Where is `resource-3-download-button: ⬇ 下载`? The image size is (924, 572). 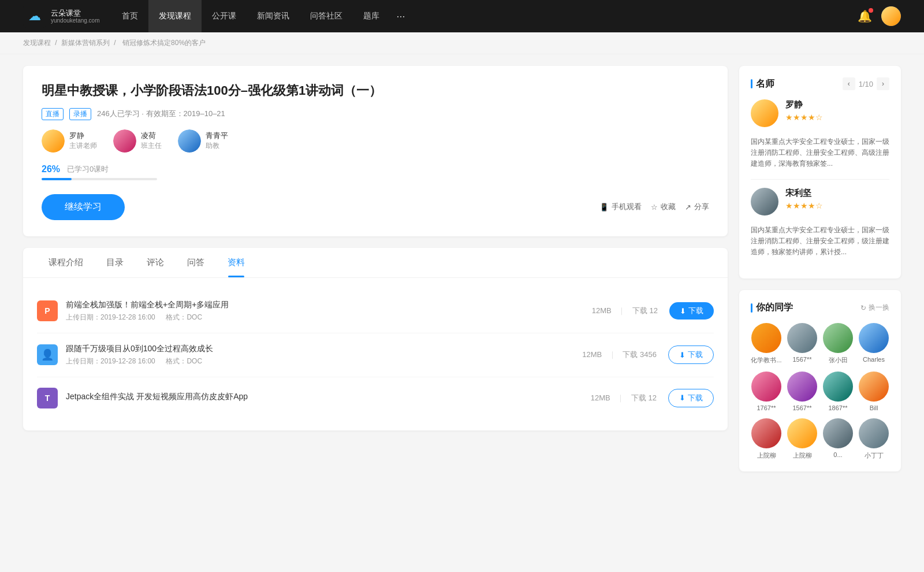
resource-3-download-button: ⬇ 下载 is located at coordinates (691, 398).